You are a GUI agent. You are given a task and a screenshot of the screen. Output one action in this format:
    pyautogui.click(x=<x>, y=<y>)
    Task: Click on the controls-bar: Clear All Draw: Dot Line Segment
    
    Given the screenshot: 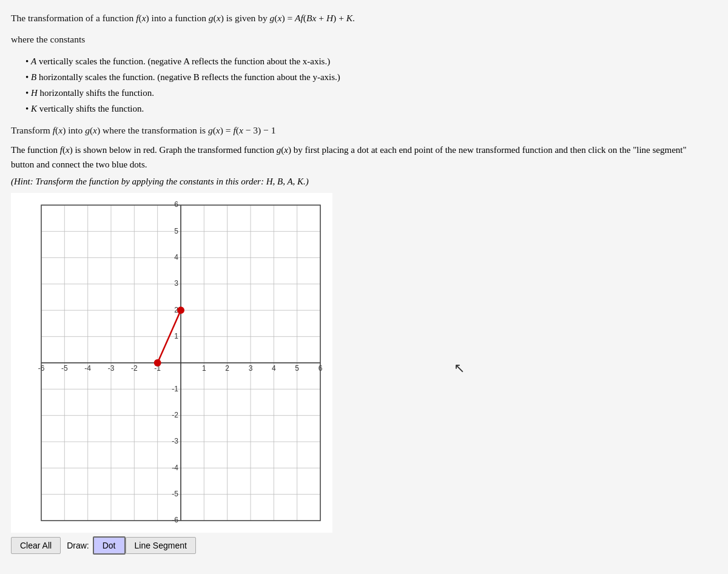 What is the action you would take?
    pyautogui.click(x=172, y=545)
    